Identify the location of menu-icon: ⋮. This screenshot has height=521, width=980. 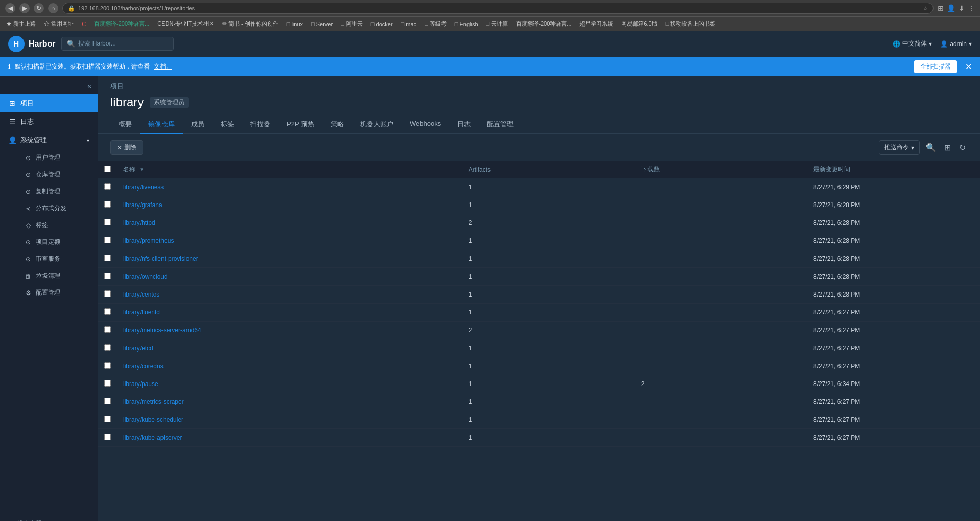
(971, 8).